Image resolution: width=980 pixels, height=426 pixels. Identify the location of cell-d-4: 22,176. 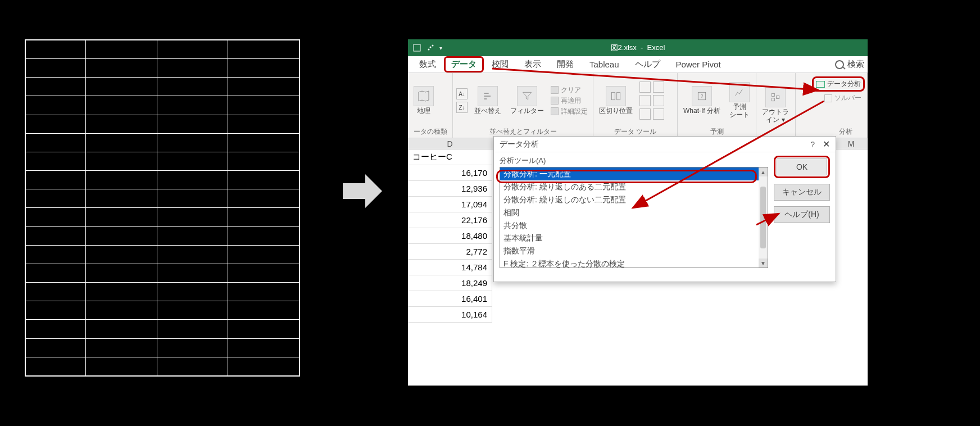
(450, 220).